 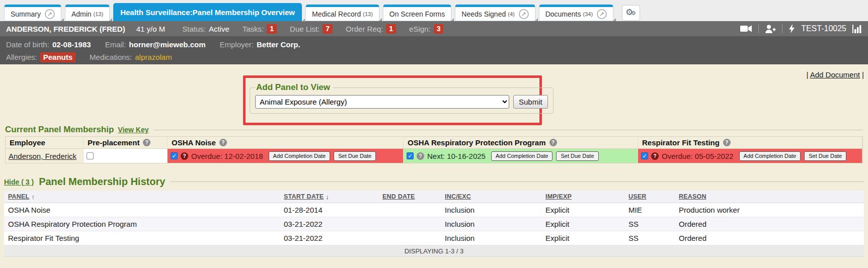 I want to click on tab-health-surveillance-panel-membership-overview: Health Surveillance:Panel Membership Ove…, so click(x=207, y=12).